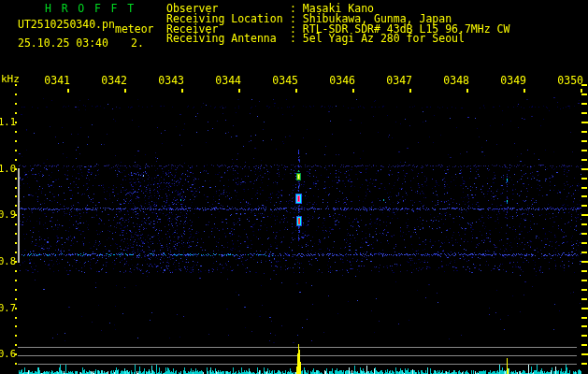 This screenshot has width=588, height=374. I want to click on x-axis-tick-label: 0343, so click(170, 81).